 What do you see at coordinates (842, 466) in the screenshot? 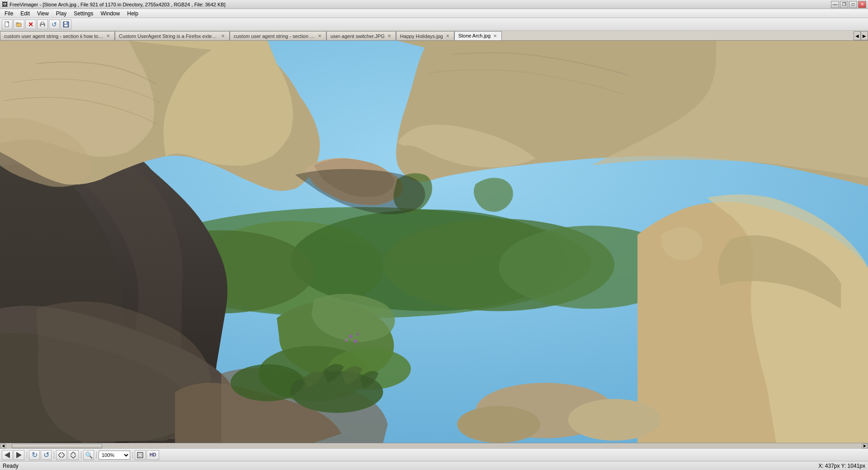
I see `coordinates-display: X: 437px Y: 1041px` at bounding box center [842, 466].